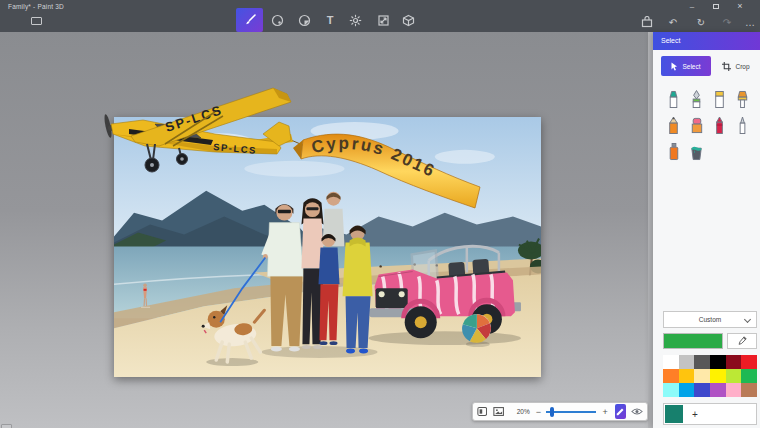 The image size is (760, 428). Describe the element at coordinates (250, 20) in the screenshot. I see `brush-icon` at that location.